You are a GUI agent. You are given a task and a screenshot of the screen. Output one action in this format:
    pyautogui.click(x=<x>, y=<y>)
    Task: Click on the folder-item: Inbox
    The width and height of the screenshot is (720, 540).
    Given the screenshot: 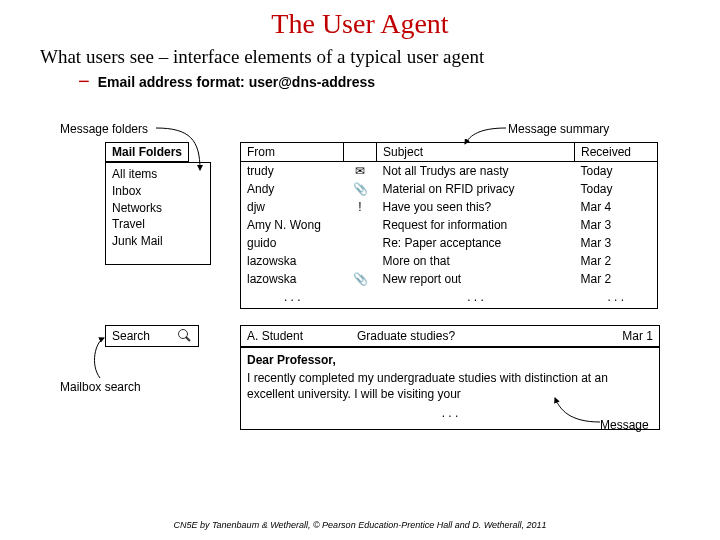 What is the action you would take?
    pyautogui.click(x=158, y=192)
    